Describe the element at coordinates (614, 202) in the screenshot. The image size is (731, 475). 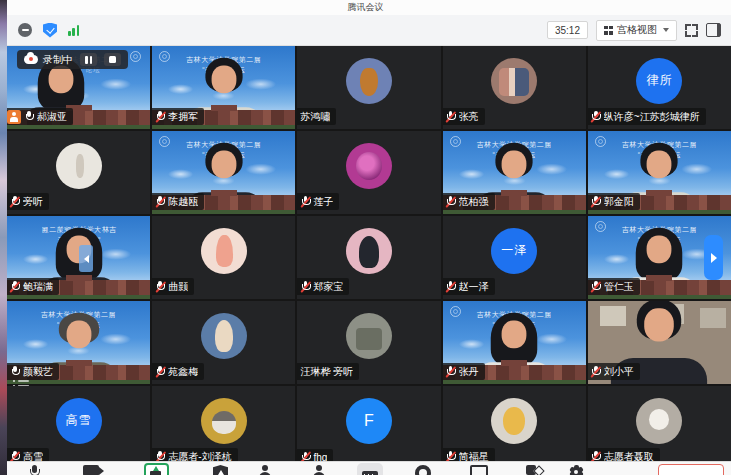
I see `name-tag: 郭金阳` at that location.